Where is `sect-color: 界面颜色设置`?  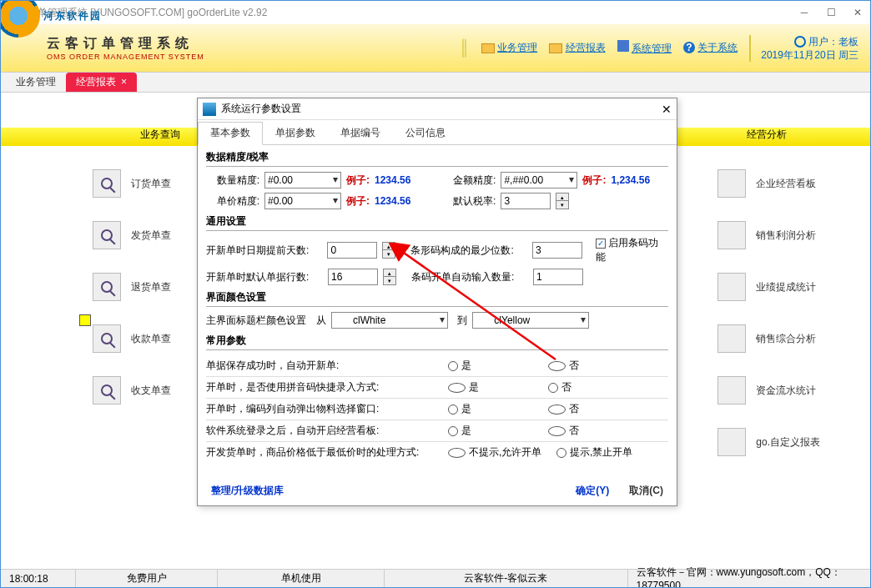
sect-color: 界面颜色设置 is located at coordinates (437, 299).